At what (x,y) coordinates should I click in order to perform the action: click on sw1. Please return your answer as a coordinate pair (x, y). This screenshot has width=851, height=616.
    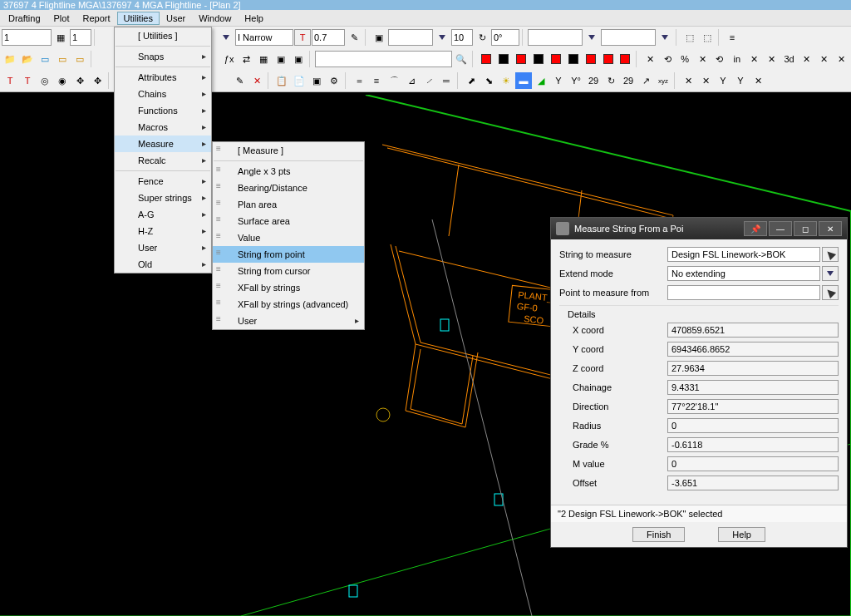
    Looking at the image, I should click on (486, 59).